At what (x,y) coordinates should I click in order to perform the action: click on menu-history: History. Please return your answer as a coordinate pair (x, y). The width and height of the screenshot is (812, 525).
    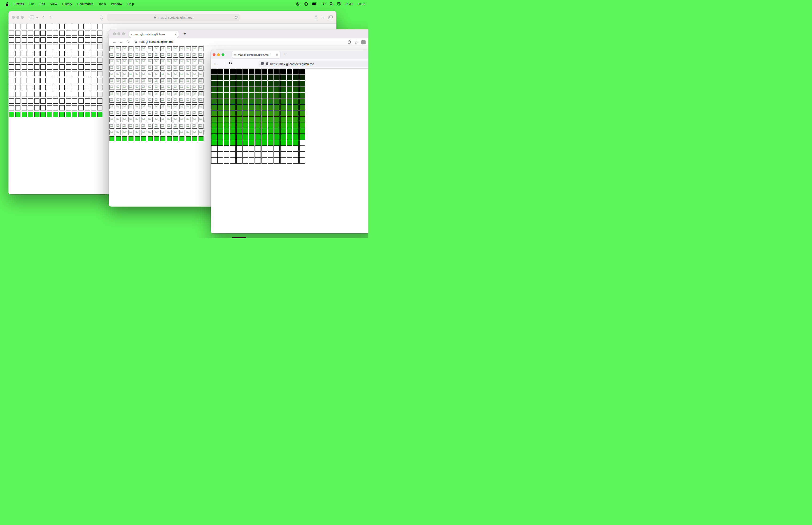
    Looking at the image, I should click on (67, 4).